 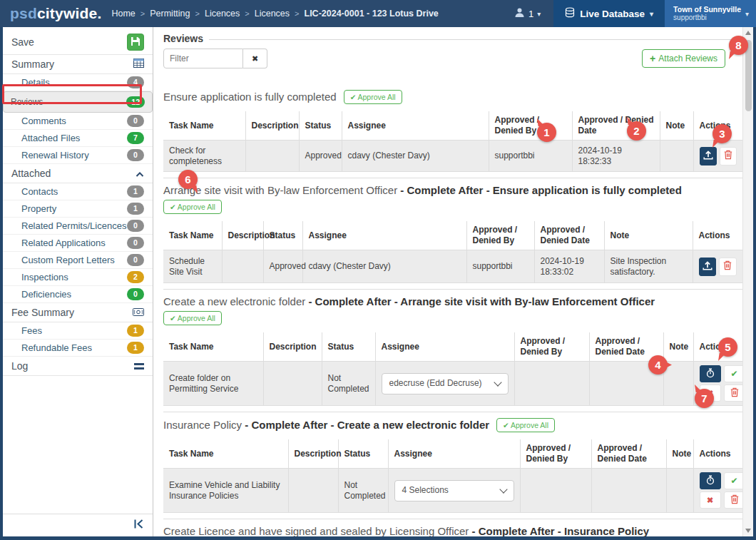 What do you see at coordinates (569, 267) in the screenshot?
I see `approved-date-cell: 2024-10-19 18:33:02` at bounding box center [569, 267].